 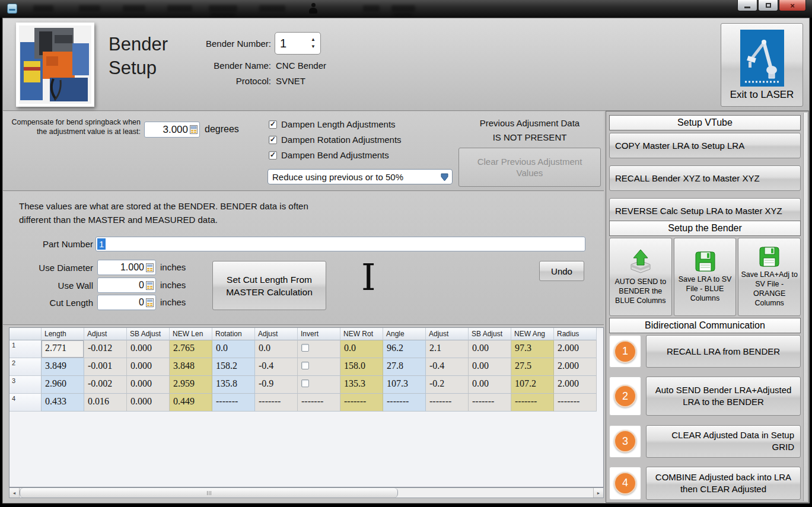 I want to click on grid-cell: 135.8, so click(x=234, y=385).